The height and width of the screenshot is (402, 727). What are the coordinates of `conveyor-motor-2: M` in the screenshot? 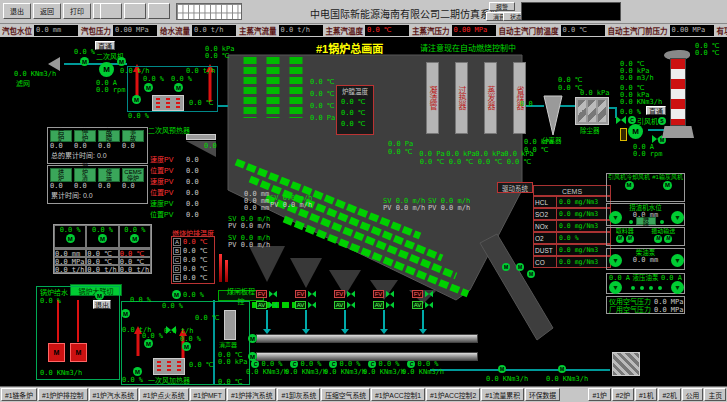 It's located at (252, 356).